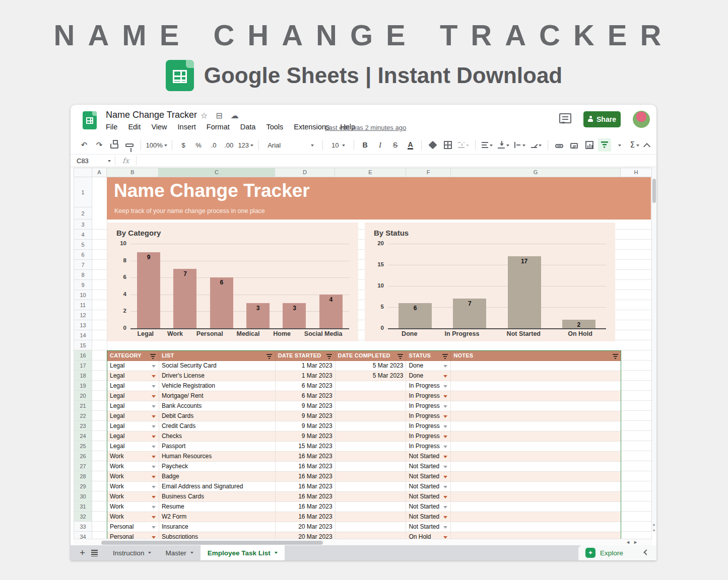 The image size is (728, 580). Describe the element at coordinates (620, 145) in the screenshot. I see `filter-views-caret` at that location.